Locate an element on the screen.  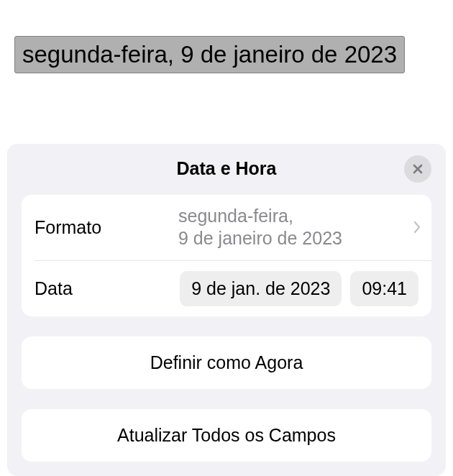
time-picker-button: 09:41 is located at coordinates (384, 289).